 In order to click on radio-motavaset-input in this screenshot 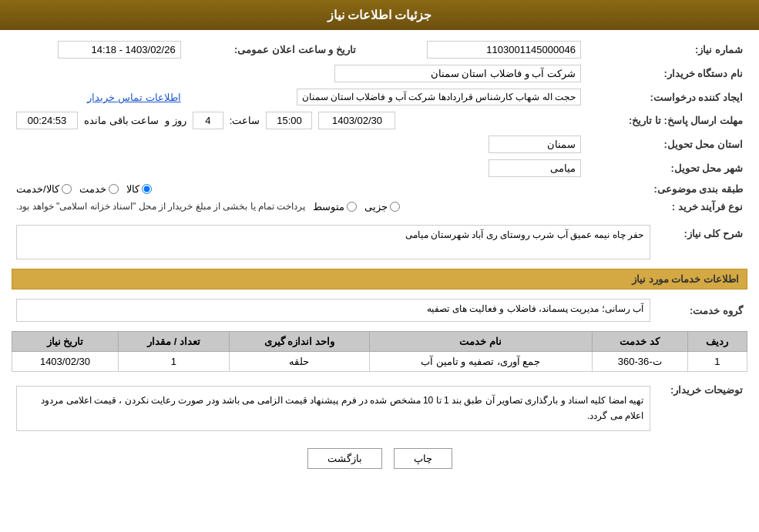, I will do `click(351, 206)`.